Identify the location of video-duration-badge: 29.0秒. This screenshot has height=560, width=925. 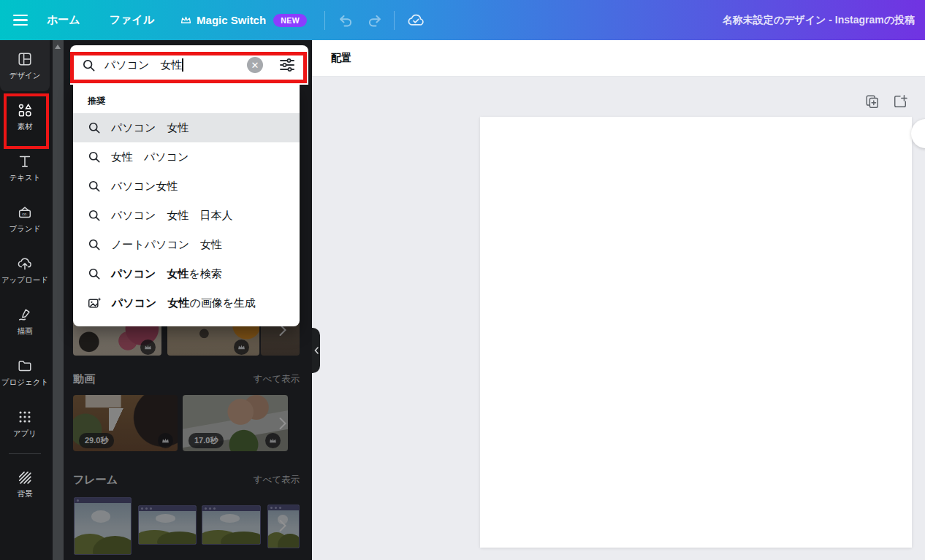
(96, 441).